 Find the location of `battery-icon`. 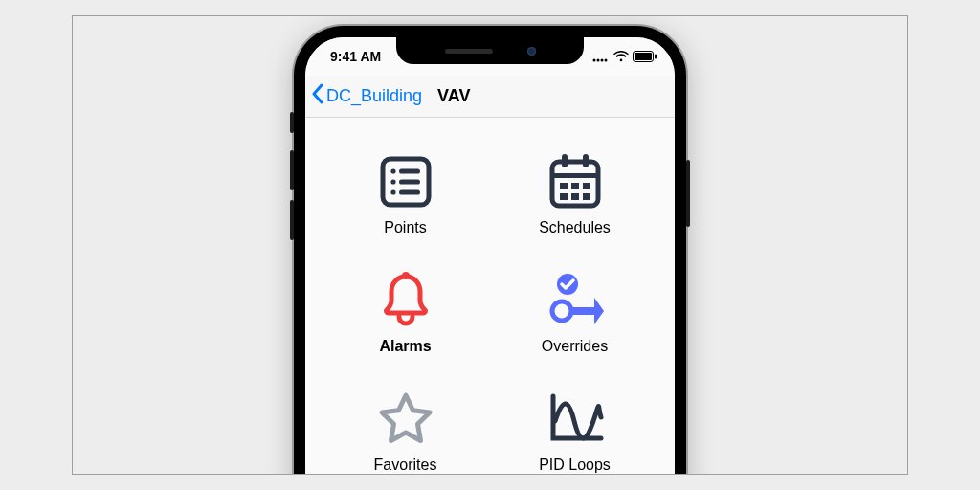

battery-icon is located at coordinates (645, 56).